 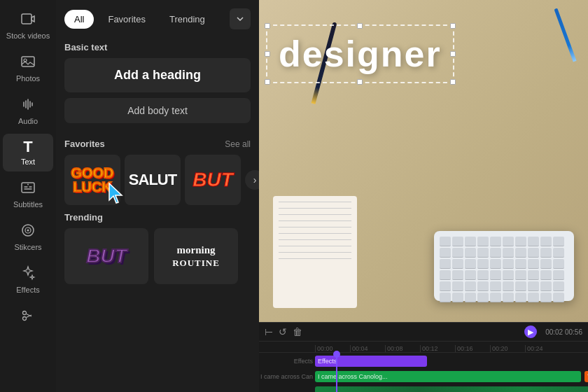 What do you see at coordinates (267, 82) in the screenshot?
I see `handle-bottom-left` at bounding box center [267, 82].